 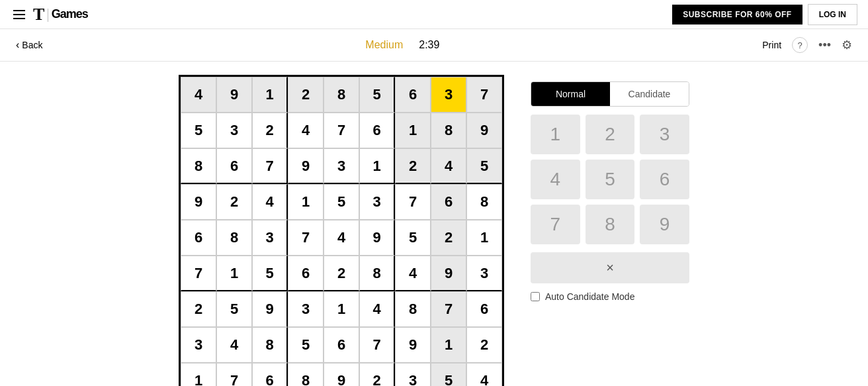 What do you see at coordinates (664, 224) in the screenshot?
I see `num-pad-button: 9` at bounding box center [664, 224].